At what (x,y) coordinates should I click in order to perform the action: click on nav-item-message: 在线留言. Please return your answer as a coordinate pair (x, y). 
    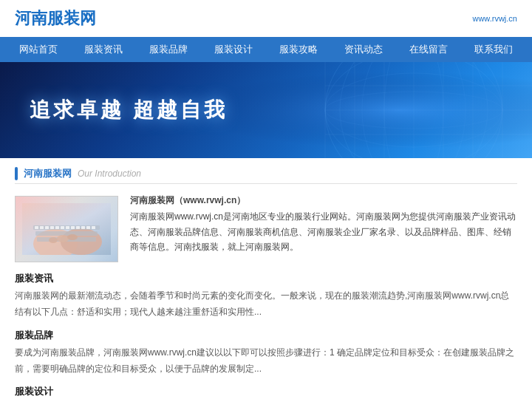
    Looking at the image, I should click on (429, 50).